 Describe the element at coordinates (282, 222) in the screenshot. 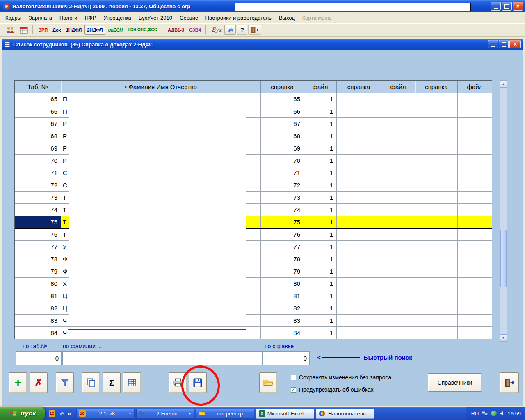

I see `cell-spravka-1: 75` at that location.